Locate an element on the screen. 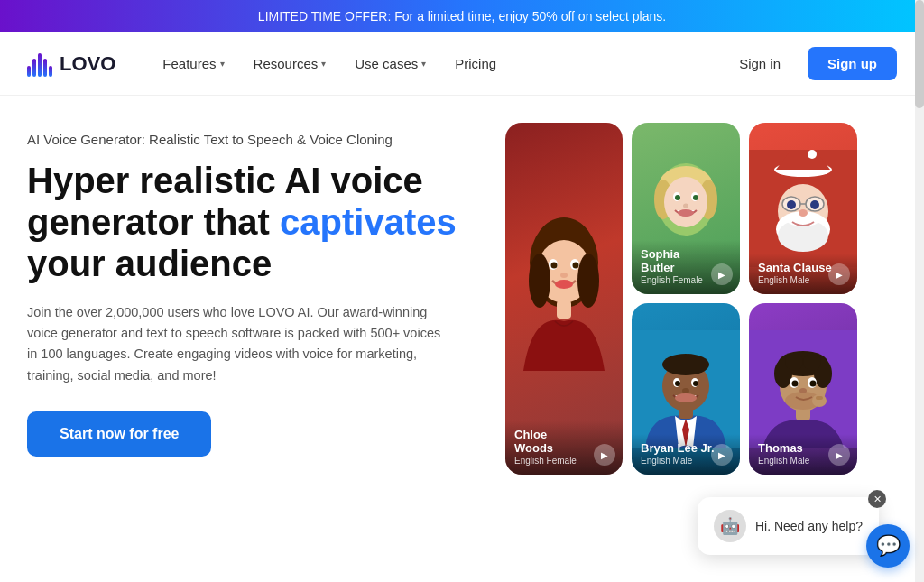 The height and width of the screenshot is (582, 924). chat-avatar: 🤖 is located at coordinates (730, 526).